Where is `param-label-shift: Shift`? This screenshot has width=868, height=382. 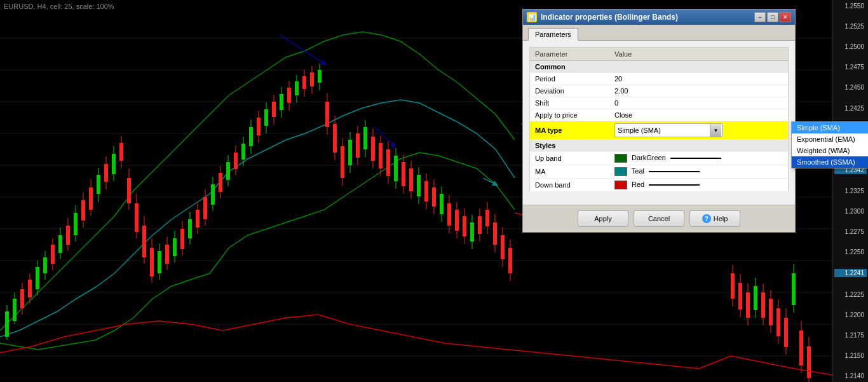
param-label-shift: Shift is located at coordinates (570, 103).